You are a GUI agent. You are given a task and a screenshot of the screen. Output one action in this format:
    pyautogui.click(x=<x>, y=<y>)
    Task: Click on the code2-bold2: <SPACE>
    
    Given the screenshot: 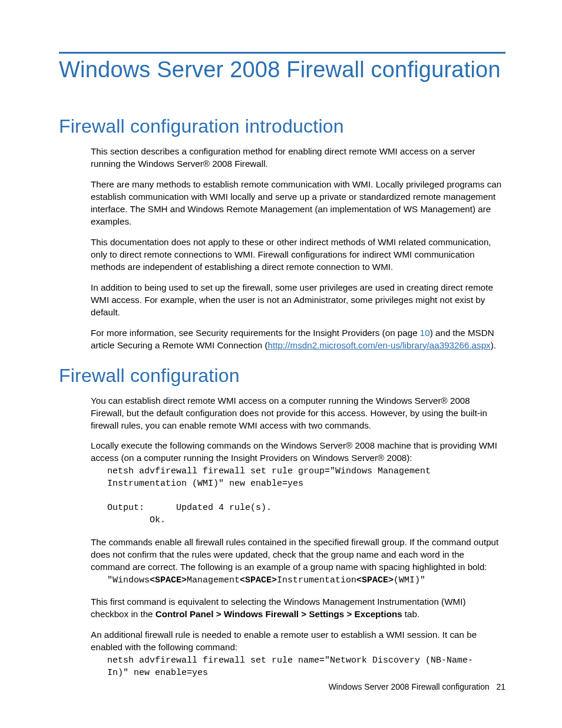 What is the action you would take?
    pyautogui.click(x=258, y=580)
    